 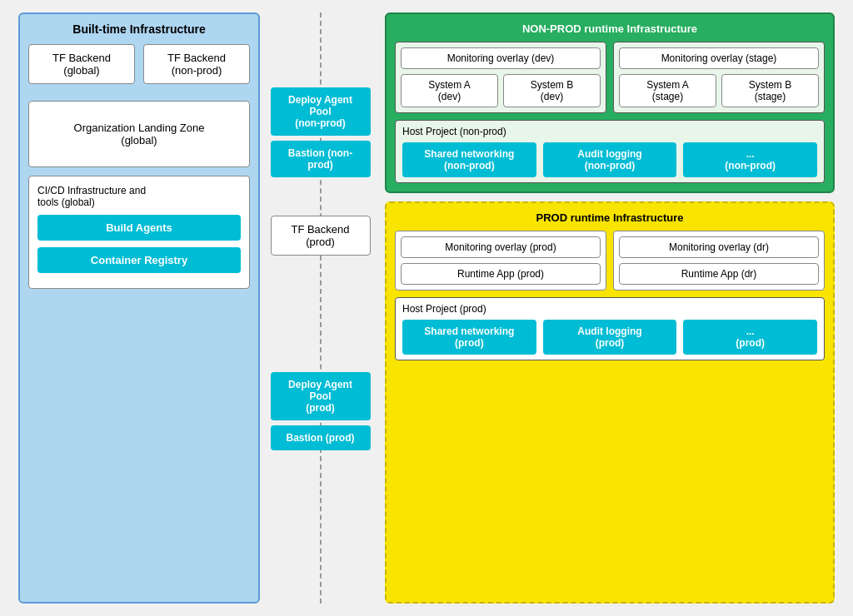 I want to click on system-b-dev-box: System B (dev), so click(x=551, y=91).